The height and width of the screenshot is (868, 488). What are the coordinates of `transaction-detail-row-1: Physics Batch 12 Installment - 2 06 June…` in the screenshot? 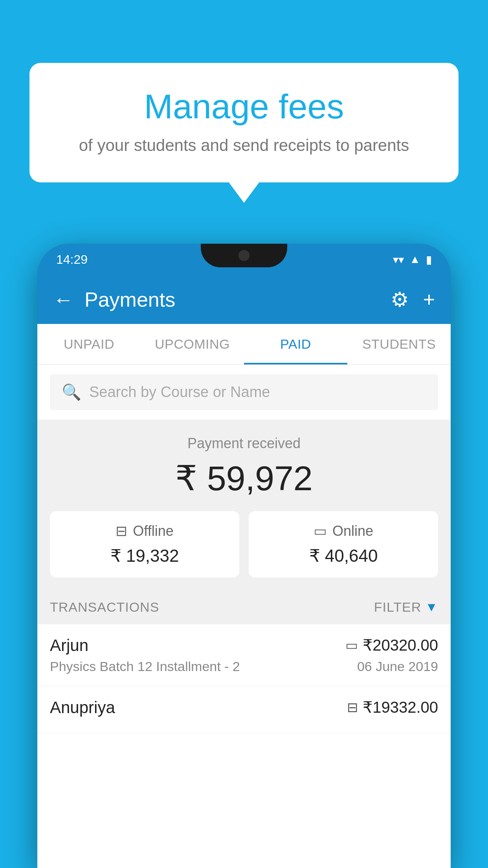 It's located at (244, 667).